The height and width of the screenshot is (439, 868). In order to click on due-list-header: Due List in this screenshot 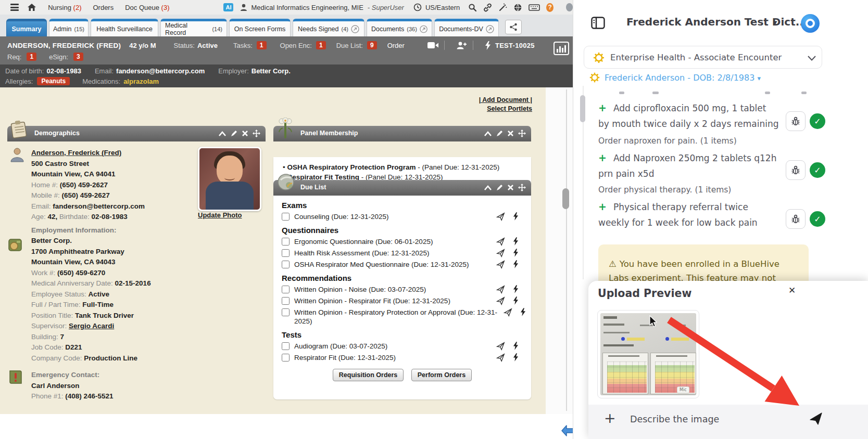, I will do `click(402, 188)`.